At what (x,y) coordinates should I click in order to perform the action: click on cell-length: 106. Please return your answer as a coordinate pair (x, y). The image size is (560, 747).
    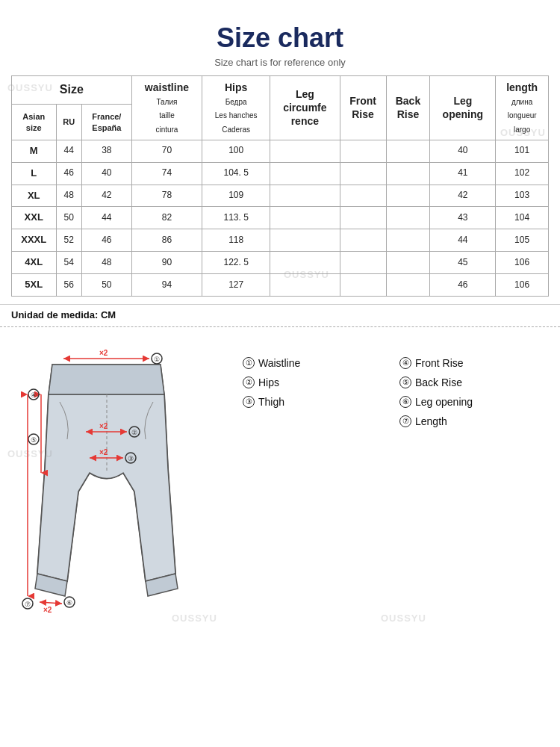
    Looking at the image, I should click on (523, 285).